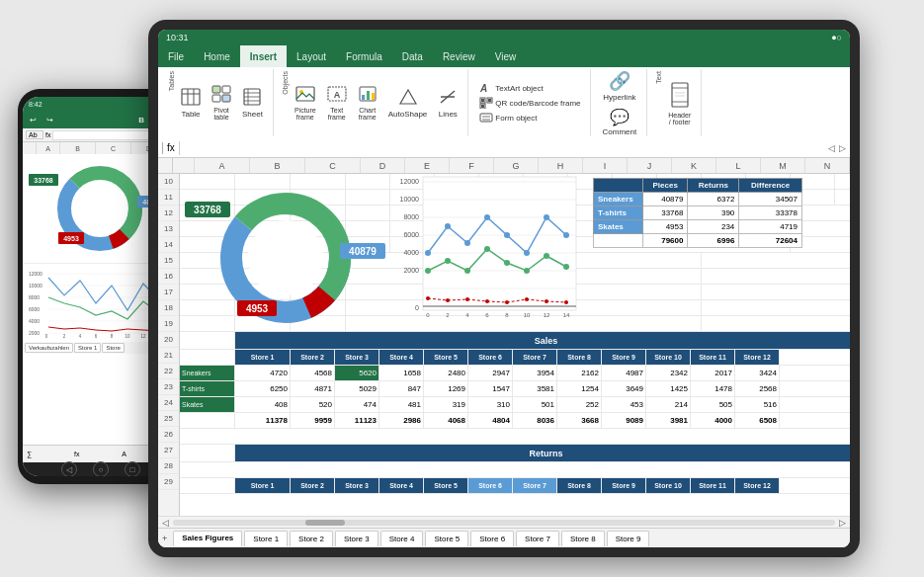 This screenshot has width=924, height=577. I want to click on cell-sneakers-s7: 3954, so click(536, 373).